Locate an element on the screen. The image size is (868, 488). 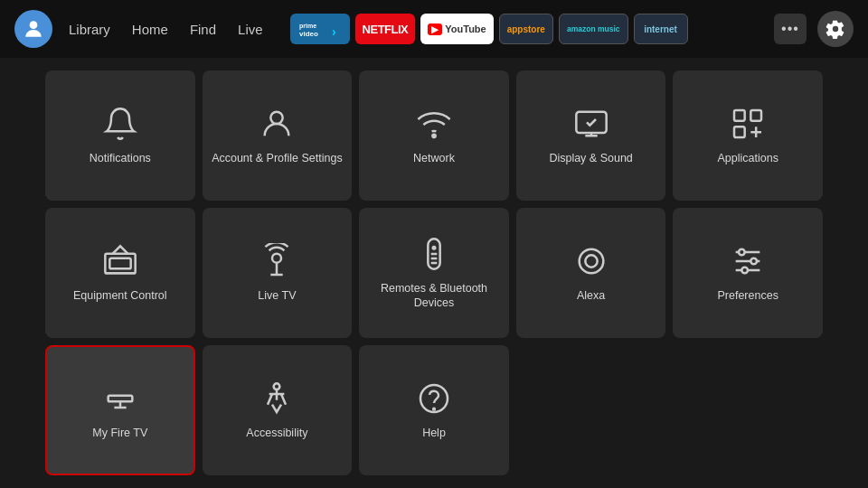
tile-preferences-label: Preferences is located at coordinates (747, 296).